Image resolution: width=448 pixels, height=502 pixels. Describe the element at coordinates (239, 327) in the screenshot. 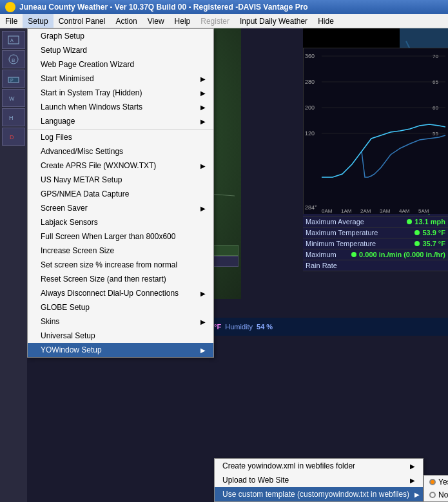

I see `humidity-label: Humidity` at that location.